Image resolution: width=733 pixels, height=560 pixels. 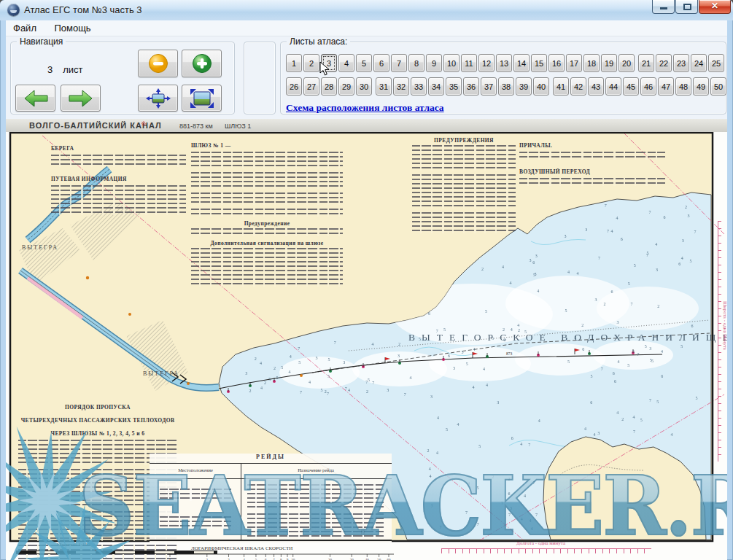 What do you see at coordinates (683, 86) in the screenshot?
I see `sheet-button-48: 48` at bounding box center [683, 86].